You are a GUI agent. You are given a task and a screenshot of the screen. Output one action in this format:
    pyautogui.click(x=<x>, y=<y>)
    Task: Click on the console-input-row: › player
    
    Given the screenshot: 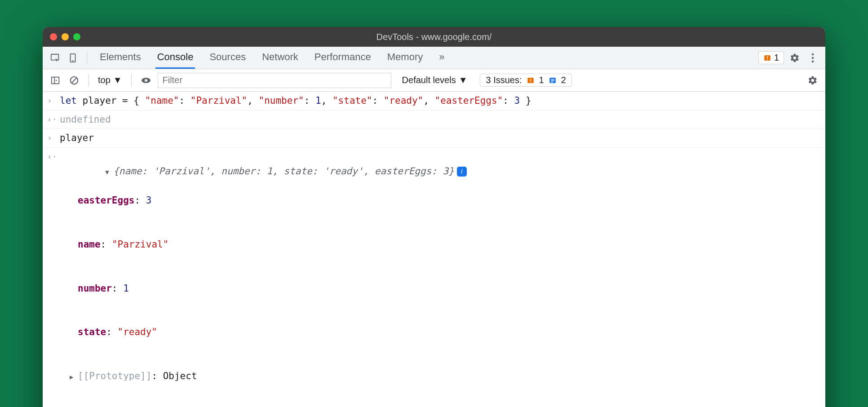 What is the action you would take?
    pyautogui.click(x=434, y=138)
    